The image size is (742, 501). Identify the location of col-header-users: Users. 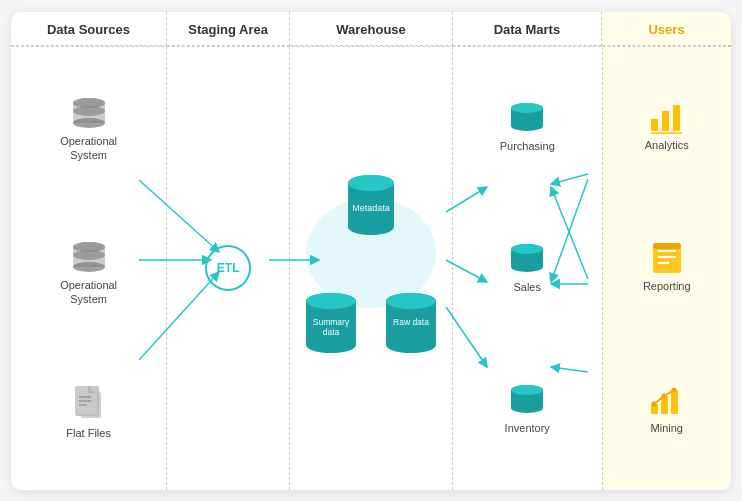
(666, 29).